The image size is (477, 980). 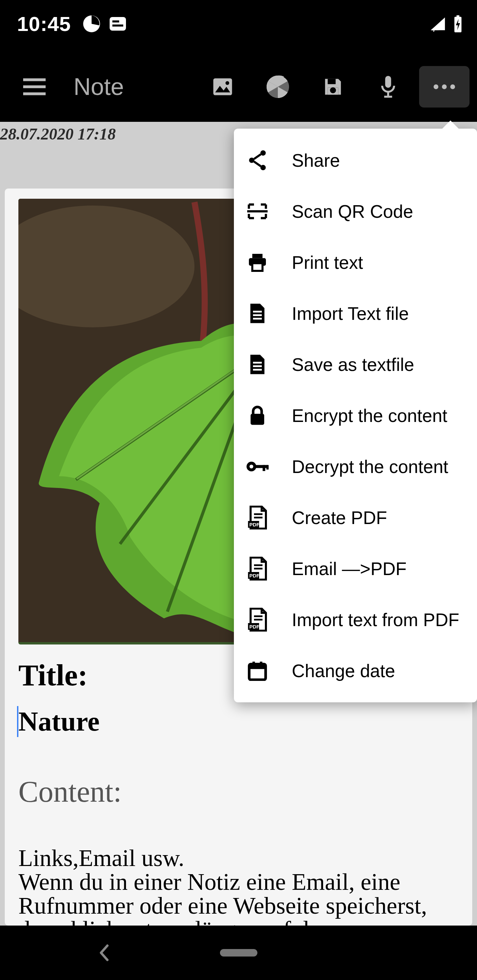 What do you see at coordinates (446, 24) in the screenshot?
I see `status-right-icons: x` at bounding box center [446, 24].